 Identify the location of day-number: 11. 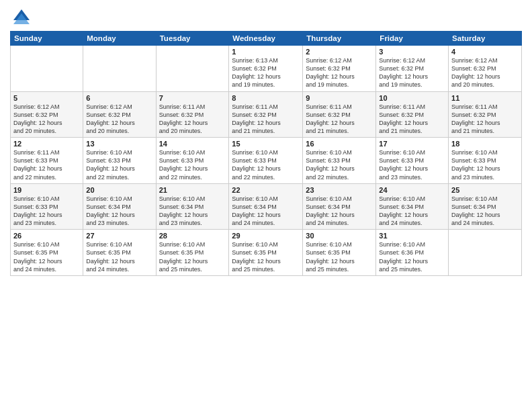
(485, 98).